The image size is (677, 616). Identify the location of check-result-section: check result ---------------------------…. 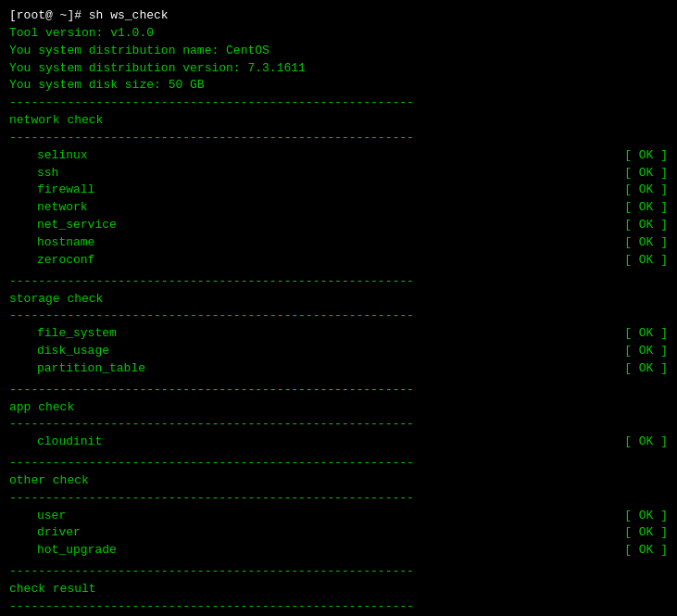
(339, 598).